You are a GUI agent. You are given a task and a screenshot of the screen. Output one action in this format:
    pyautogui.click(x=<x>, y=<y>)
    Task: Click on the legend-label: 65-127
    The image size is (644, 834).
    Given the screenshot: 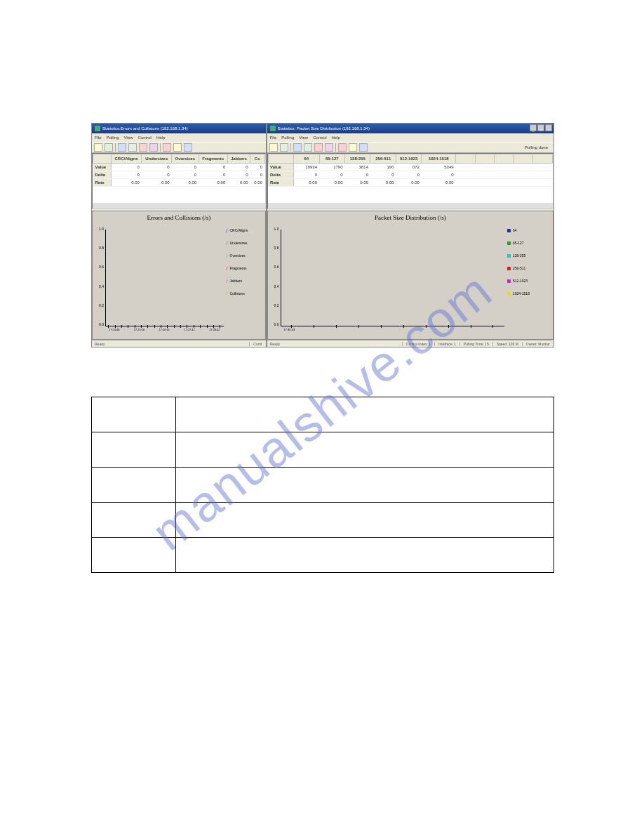 What is the action you would take?
    pyautogui.click(x=518, y=243)
    